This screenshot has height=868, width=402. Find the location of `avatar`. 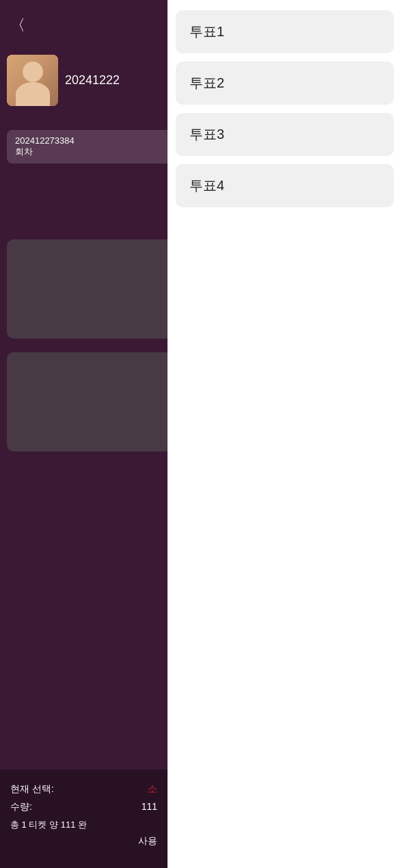

avatar is located at coordinates (33, 81).